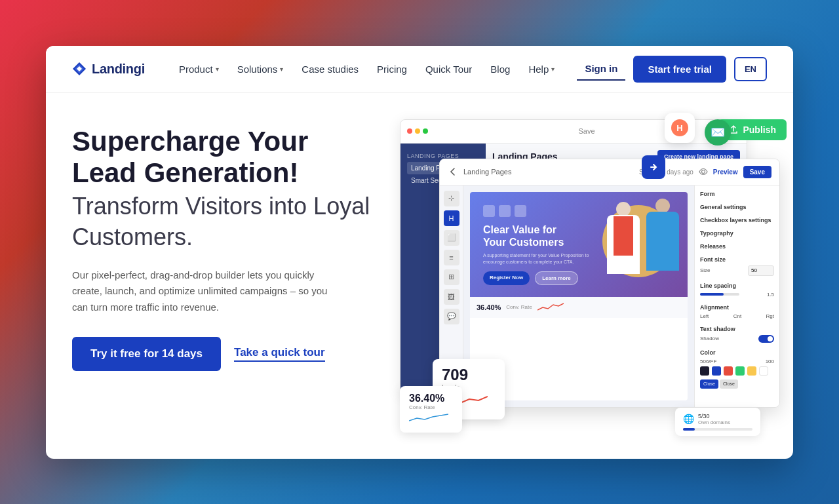 This screenshot has height=504, width=839. What do you see at coordinates (147, 354) in the screenshot?
I see `try-free-button: Try it free for 14 days` at bounding box center [147, 354].